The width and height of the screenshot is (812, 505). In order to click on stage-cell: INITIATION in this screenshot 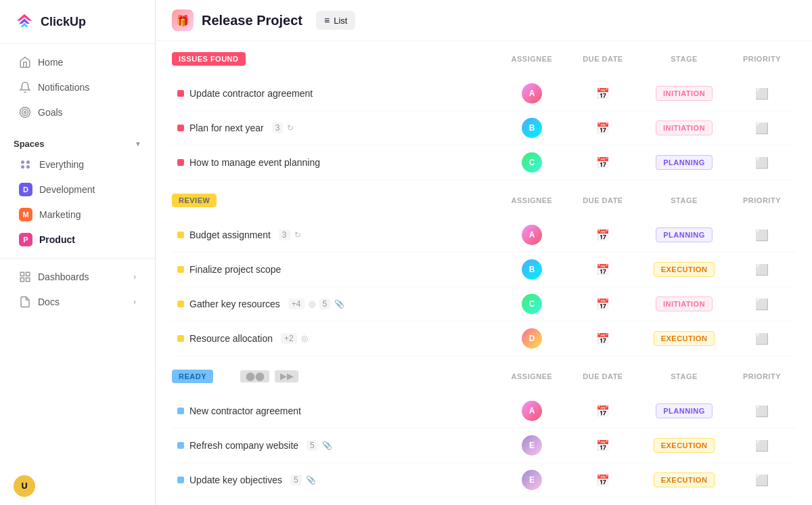, I will do `click(684, 304)`.